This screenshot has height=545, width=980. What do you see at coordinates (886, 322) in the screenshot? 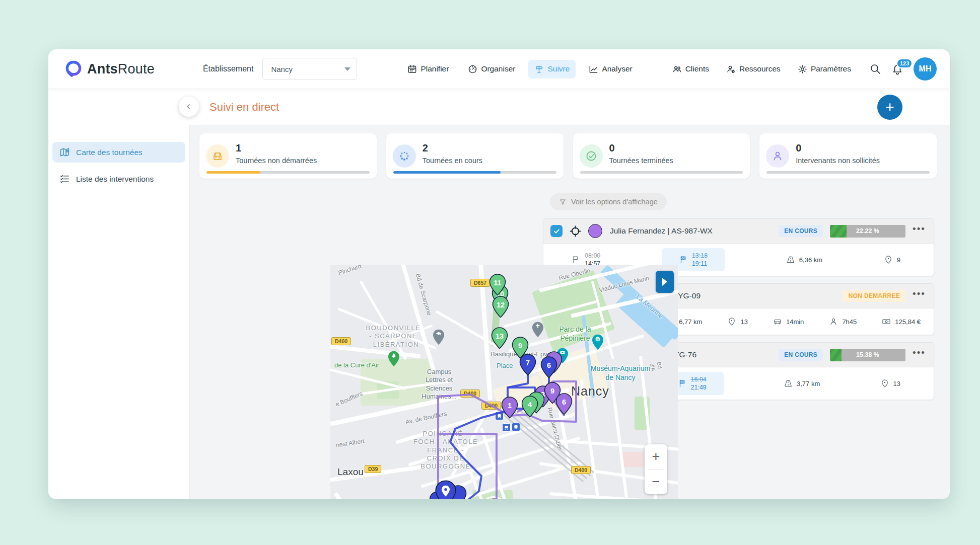
I see `cash-icon` at bounding box center [886, 322].